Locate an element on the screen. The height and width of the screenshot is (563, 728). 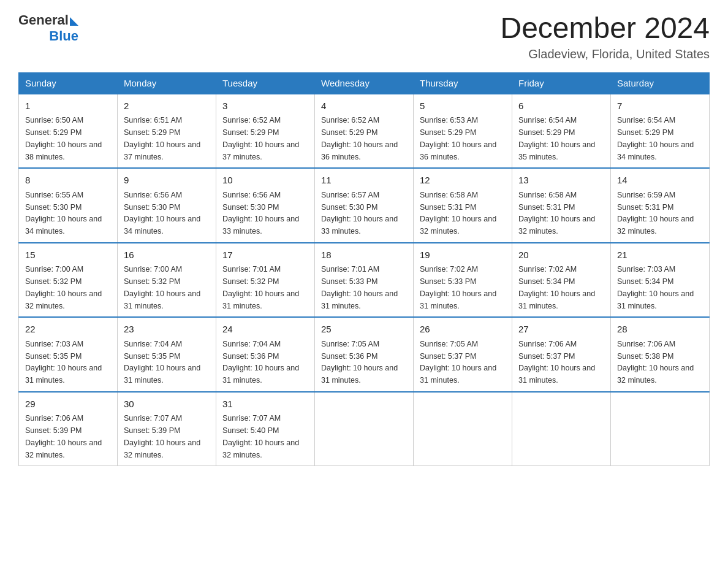
day-info: Sunrise: 7:01 AMSunset: 5:33 PMDaylight:… is located at coordinates (359, 287).